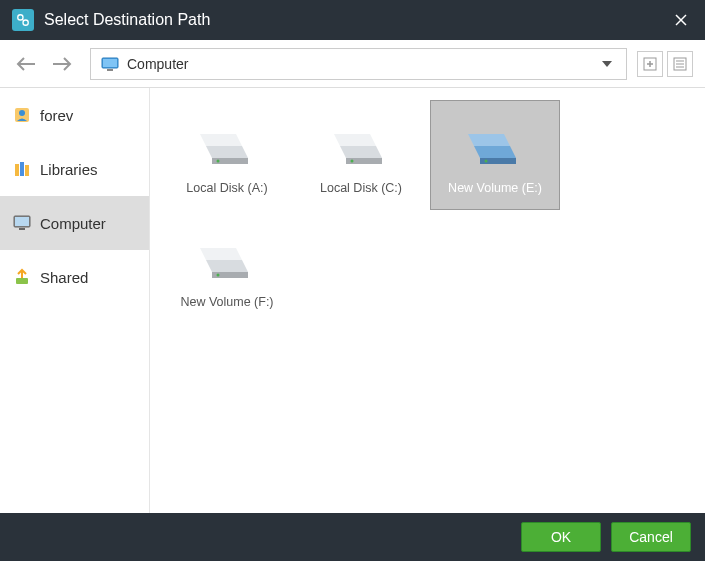  Describe the element at coordinates (352, 537) in the screenshot. I see `footer: OK Cancel` at that location.